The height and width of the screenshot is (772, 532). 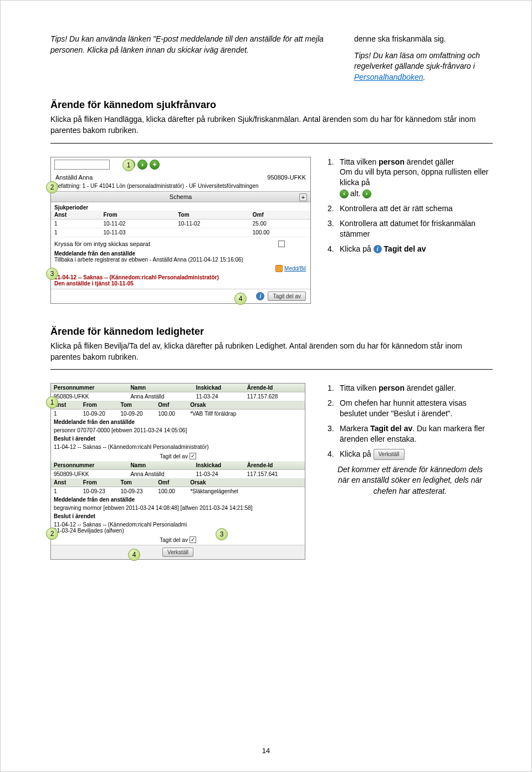 What do you see at coordinates (410, 249) in the screenshot?
I see `step-4: Klicka på i Tagit del av` at bounding box center [410, 249].